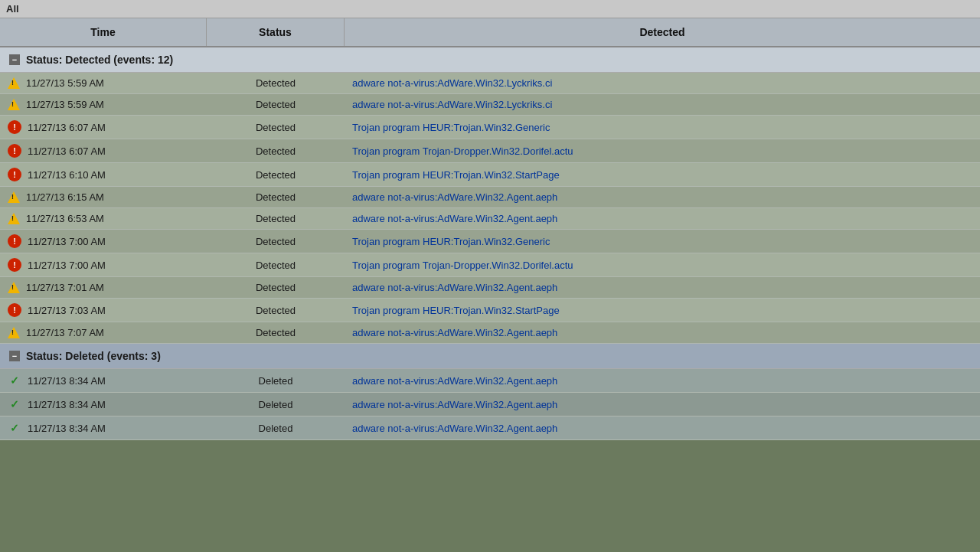  Describe the element at coordinates (662, 32) in the screenshot. I see `col-detected: Detected` at that location.